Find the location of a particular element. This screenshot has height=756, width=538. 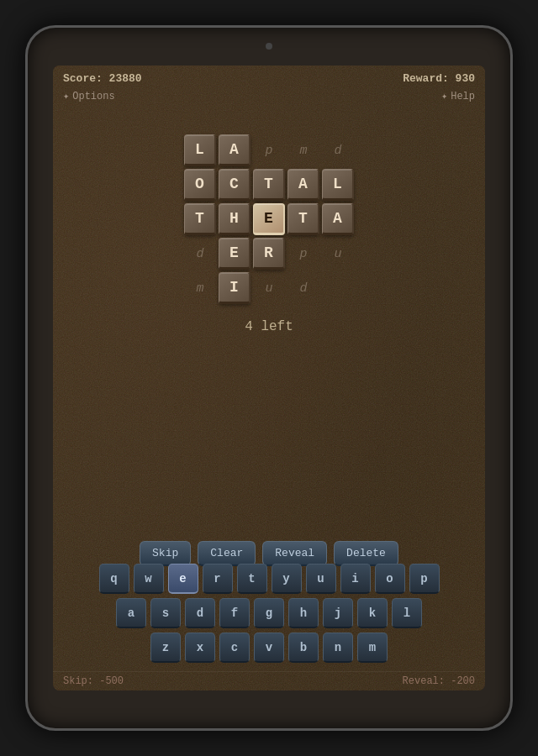

cell-1-3: A is located at coordinates (303, 185).